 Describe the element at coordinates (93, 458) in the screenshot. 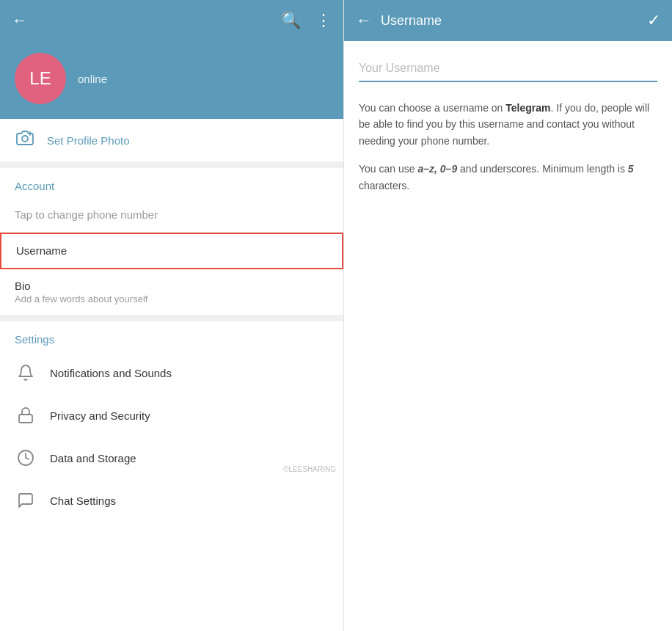

I see `data-label: Data and Storage` at that location.